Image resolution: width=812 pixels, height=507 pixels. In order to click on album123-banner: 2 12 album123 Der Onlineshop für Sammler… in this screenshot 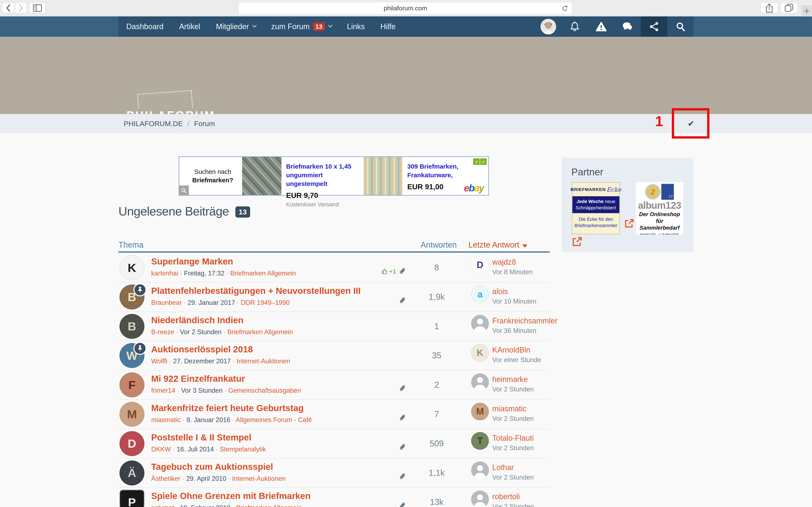, I will do `click(660, 208)`.